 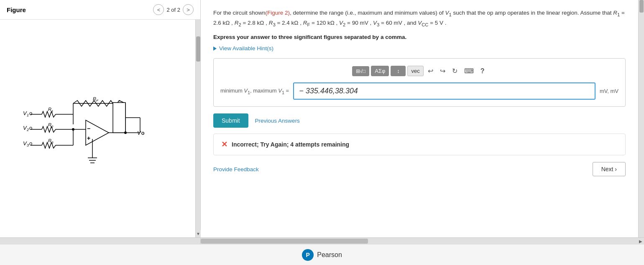 I want to click on figure-count: 2 of 2, so click(x=173, y=10).